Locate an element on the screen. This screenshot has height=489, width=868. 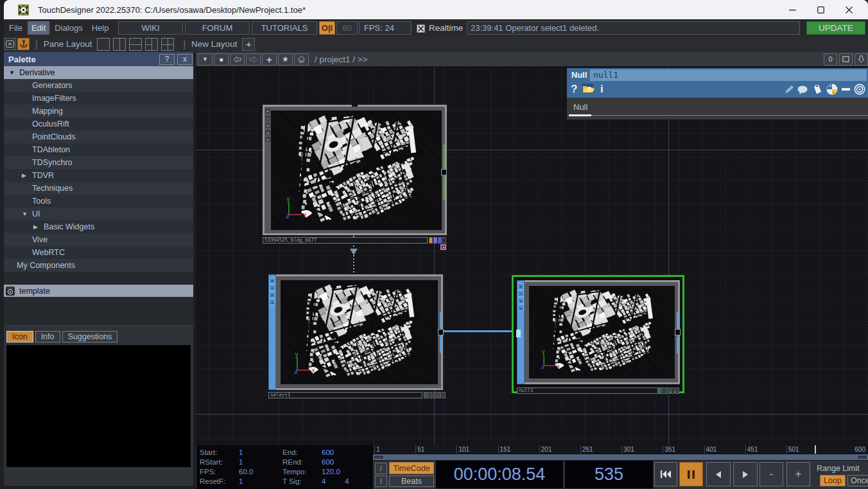
range-handle-left: ... is located at coordinates (379, 458).